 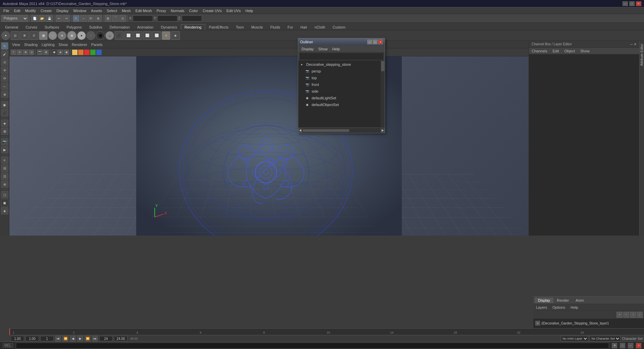 I want to click on vp-color2, so click(x=81, y=52).